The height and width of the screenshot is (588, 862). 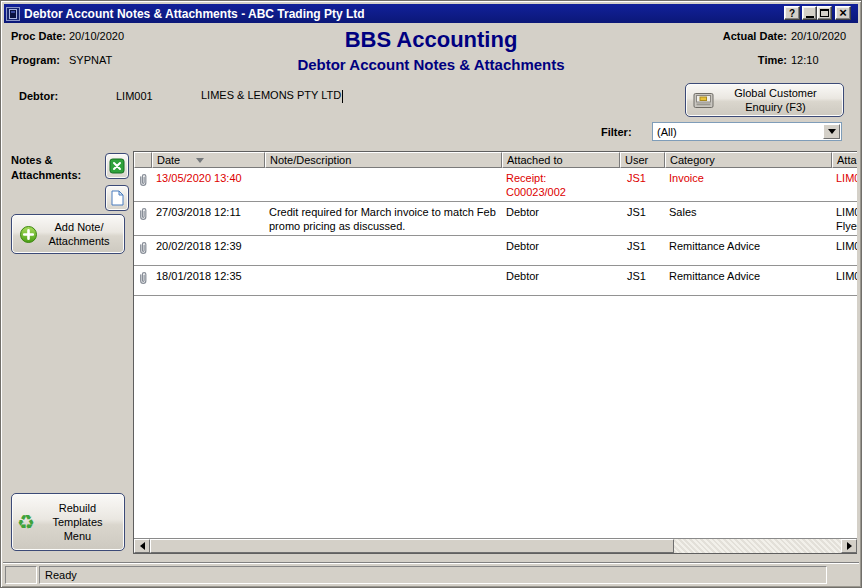 I want to click on status-panel-main: Ready, so click(x=433, y=575).